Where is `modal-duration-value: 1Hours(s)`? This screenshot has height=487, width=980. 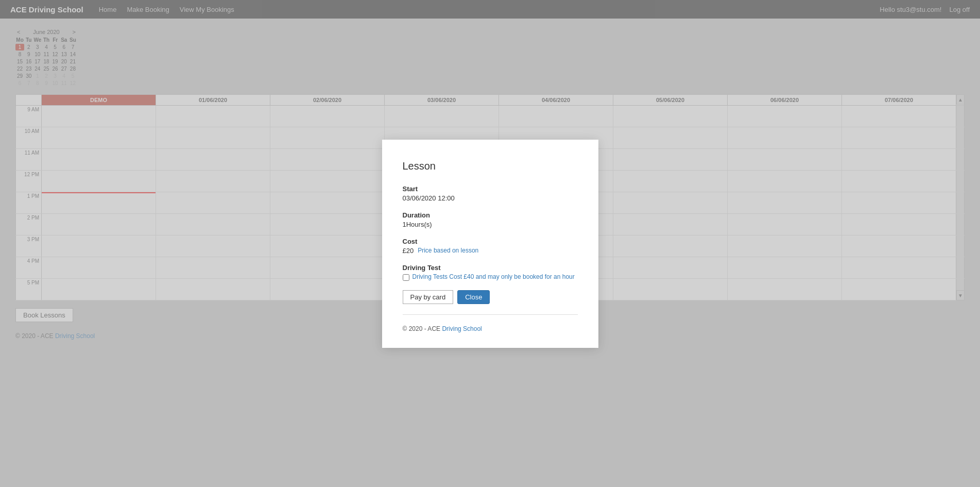 modal-duration-value: 1Hours(s) is located at coordinates (490, 225).